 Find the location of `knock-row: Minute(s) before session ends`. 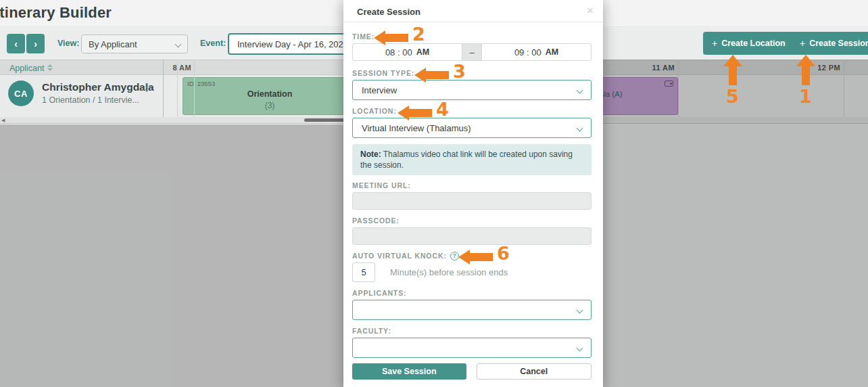

knock-row: Minute(s) before session ends is located at coordinates (472, 272).